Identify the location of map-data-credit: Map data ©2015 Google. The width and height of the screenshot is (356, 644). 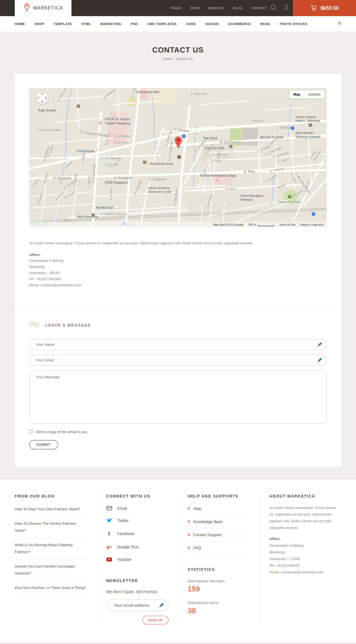
(229, 225).